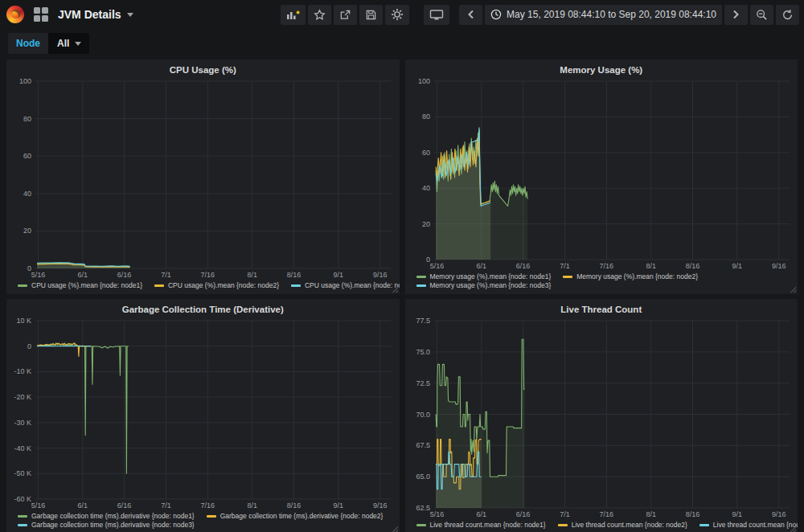  What do you see at coordinates (217, 285) in the screenshot?
I see `legend-item: CPU usage (%).mean {node: node2}` at bounding box center [217, 285].